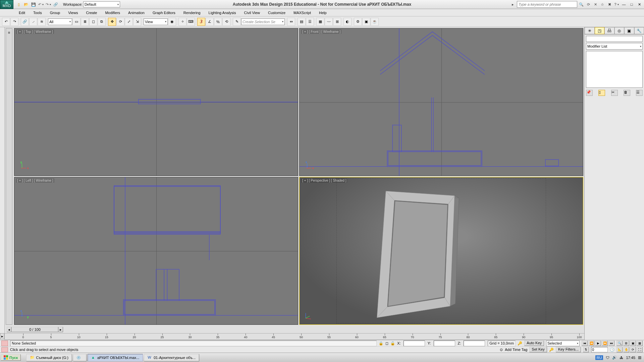 Image resolution: width=644 pixels, height=362 pixels. What do you see at coordinates (547, 4) in the screenshot?
I see `infocenter-search` at bounding box center [547, 4].